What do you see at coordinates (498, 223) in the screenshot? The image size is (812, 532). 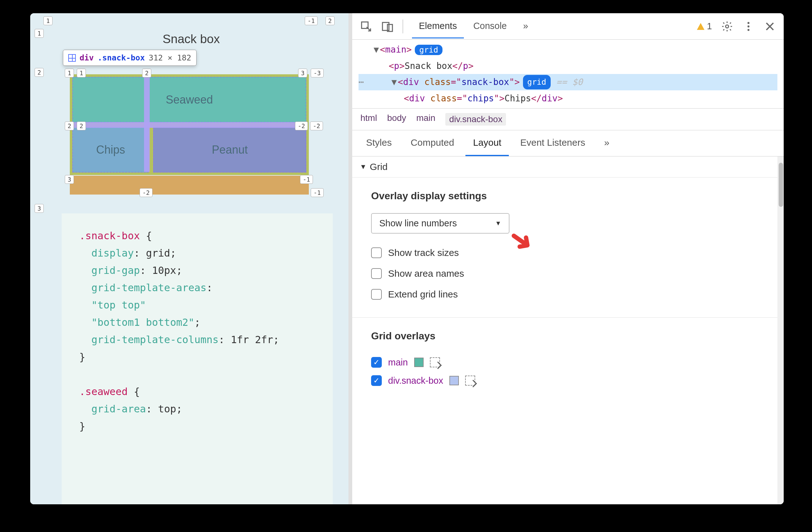 I see `chevron-down-icon: ▼` at bounding box center [498, 223].